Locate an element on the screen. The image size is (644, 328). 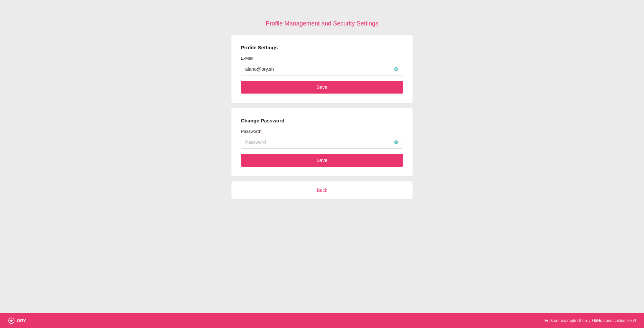
profile-save-button: Save is located at coordinates (322, 87).